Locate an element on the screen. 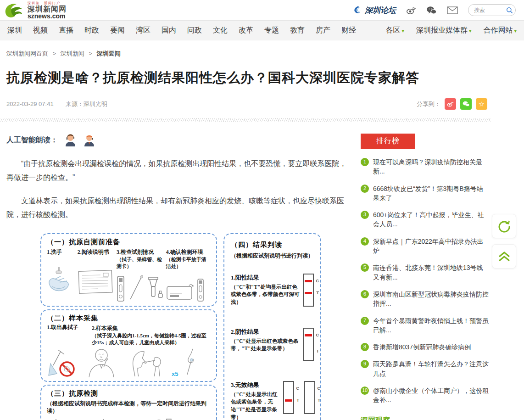  nav-item: 要闻 is located at coordinates (117, 30).